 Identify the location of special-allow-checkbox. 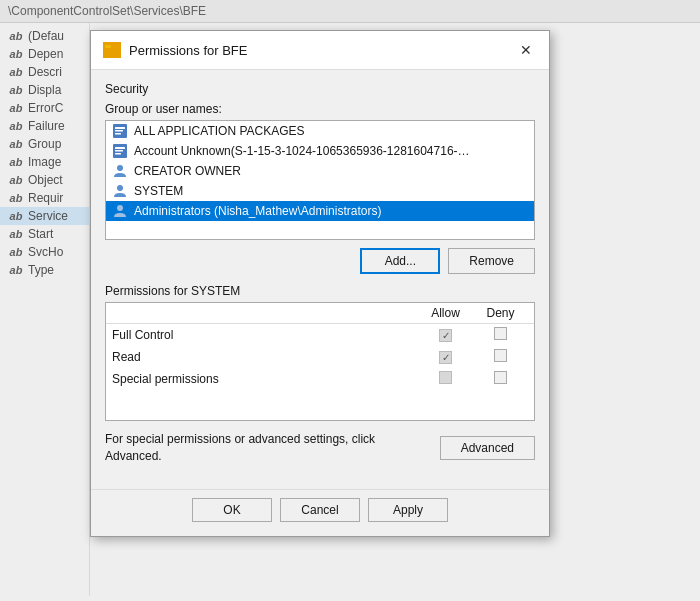
(446, 378).